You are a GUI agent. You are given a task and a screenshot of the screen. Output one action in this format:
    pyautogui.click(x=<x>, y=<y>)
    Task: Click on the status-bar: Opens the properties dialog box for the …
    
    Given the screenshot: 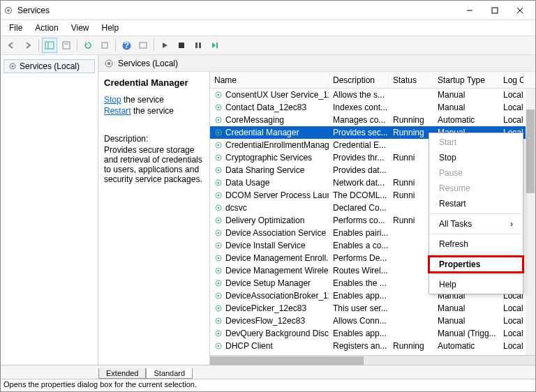 What is the action you would take?
    pyautogui.click(x=268, y=385)
    